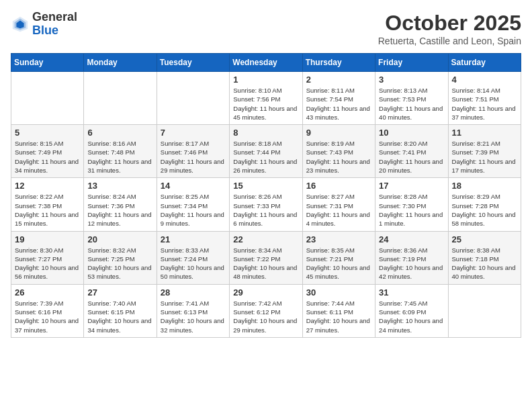 The image size is (532, 411). Describe the element at coordinates (485, 263) in the screenshot. I see `day-info: Sunrise: 8:38 AM Sunset: 7:18 PM Dayligh…` at that location.